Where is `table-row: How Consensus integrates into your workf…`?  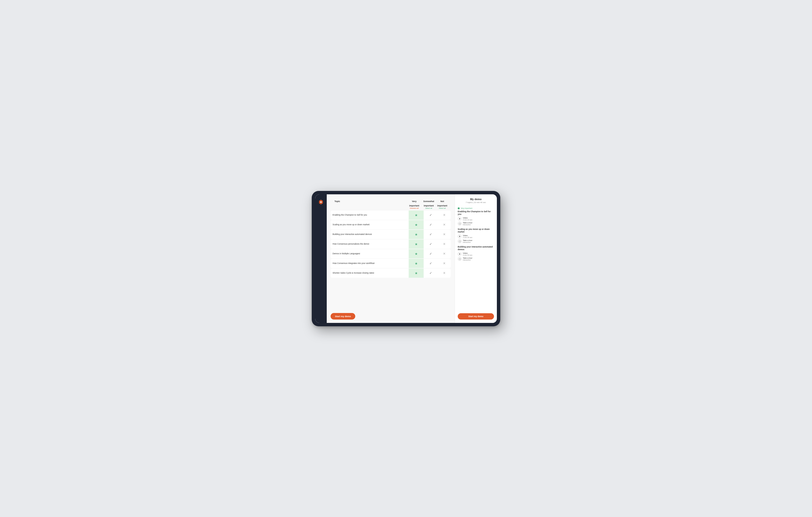 table-row: How Consensus integrates into your workf… is located at coordinates (390, 264).